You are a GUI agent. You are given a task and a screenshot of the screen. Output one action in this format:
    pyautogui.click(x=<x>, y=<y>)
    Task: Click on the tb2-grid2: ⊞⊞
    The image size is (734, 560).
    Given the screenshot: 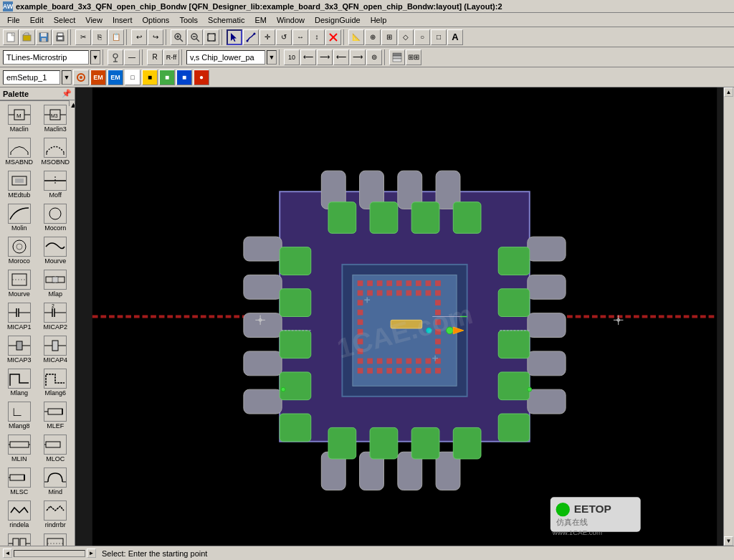 What is the action you would take?
    pyautogui.click(x=414, y=57)
    